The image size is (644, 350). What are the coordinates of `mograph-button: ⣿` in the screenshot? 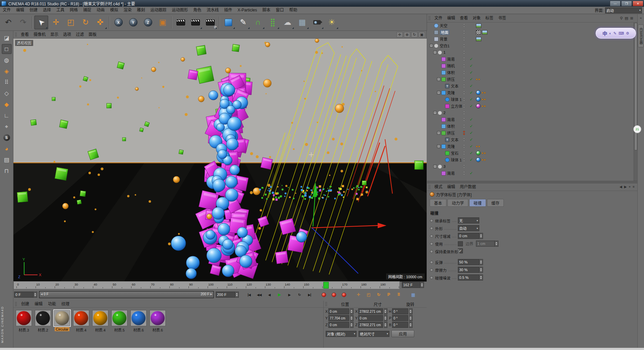 It's located at (273, 22).